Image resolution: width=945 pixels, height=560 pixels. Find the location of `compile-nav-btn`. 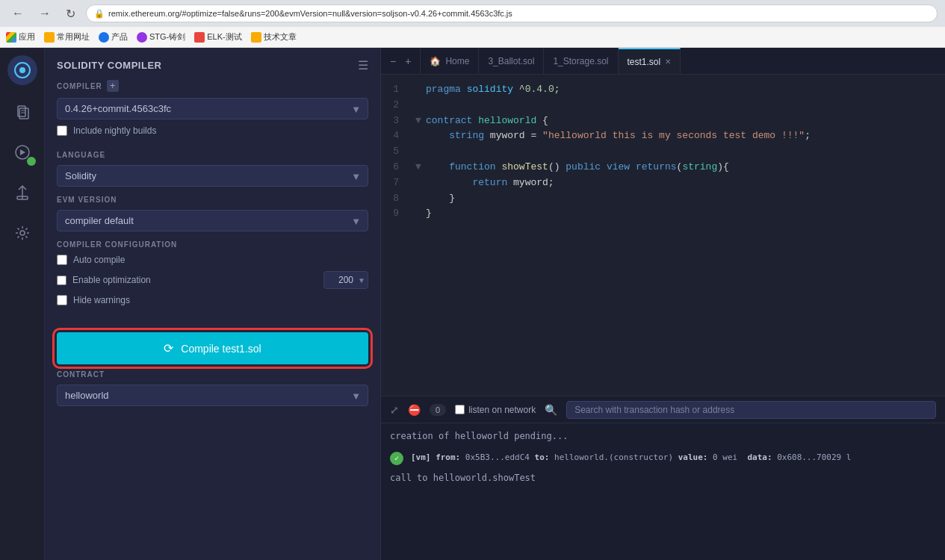

compile-nav-btn is located at coordinates (22, 152).